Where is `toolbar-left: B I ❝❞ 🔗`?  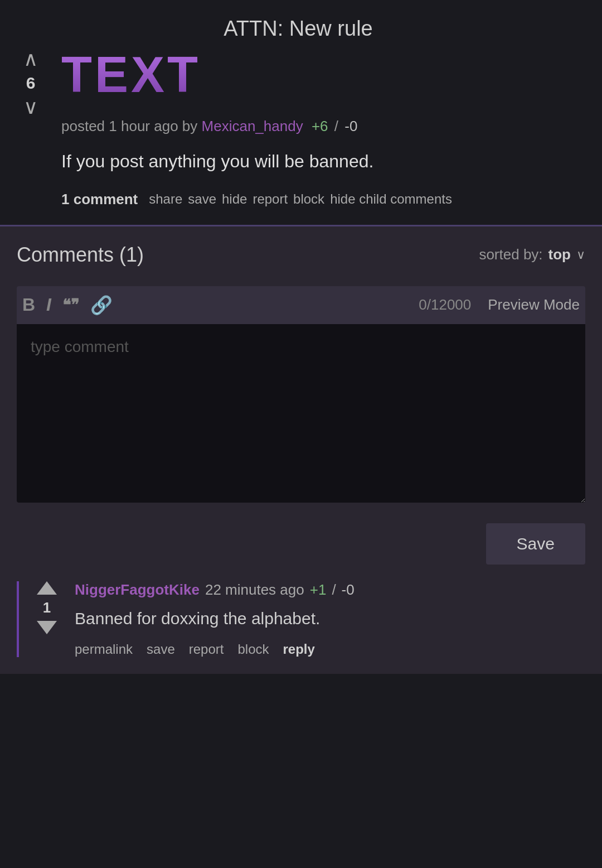 toolbar-left: B I ❝❞ 🔗 is located at coordinates (67, 305).